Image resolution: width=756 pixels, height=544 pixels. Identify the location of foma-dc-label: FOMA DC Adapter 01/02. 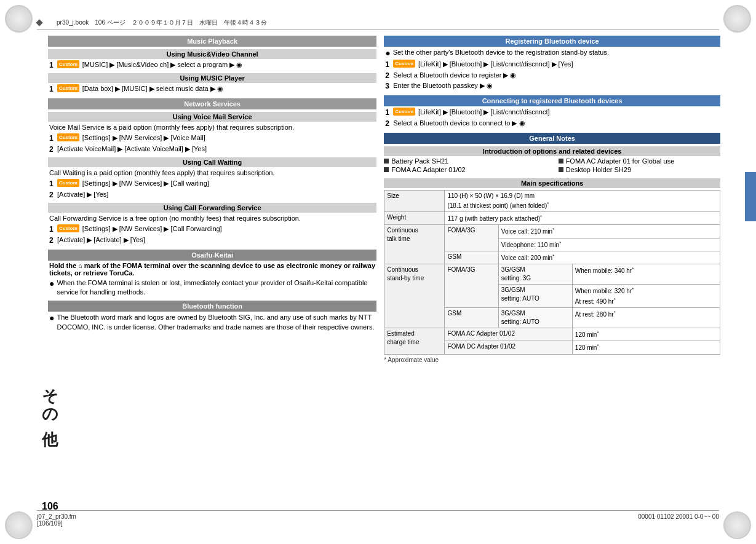
(508, 348).